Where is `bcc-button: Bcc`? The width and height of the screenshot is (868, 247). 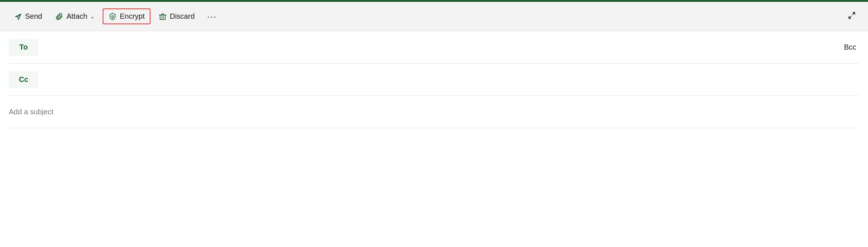
bcc-button: Bcc is located at coordinates (850, 47).